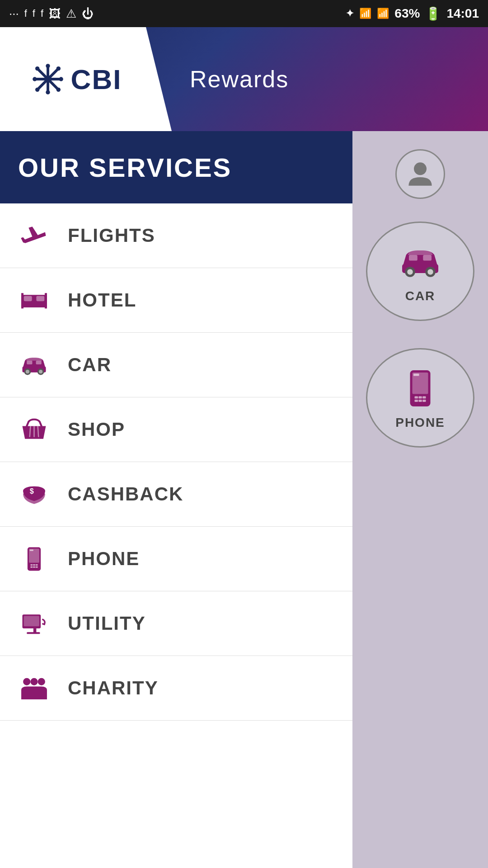  I want to click on sidebar-car-label: CAR, so click(420, 296).